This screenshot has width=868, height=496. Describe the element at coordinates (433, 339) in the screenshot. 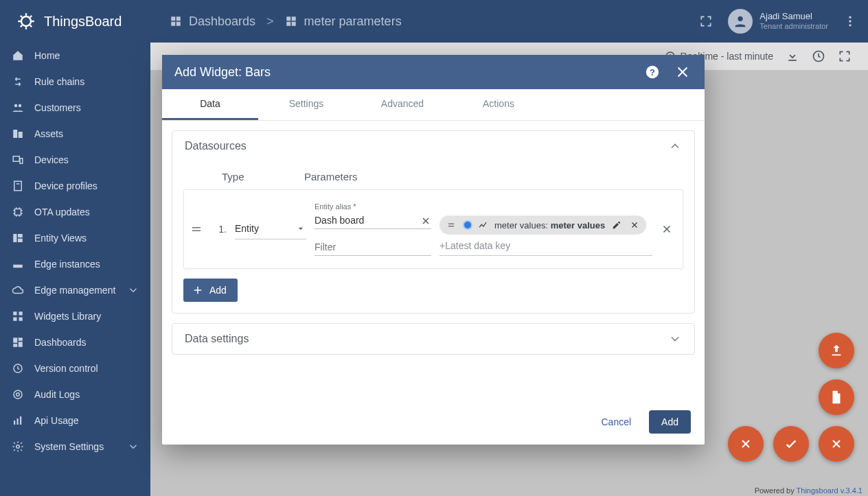

I see `data-settings-header: Data settings` at that location.